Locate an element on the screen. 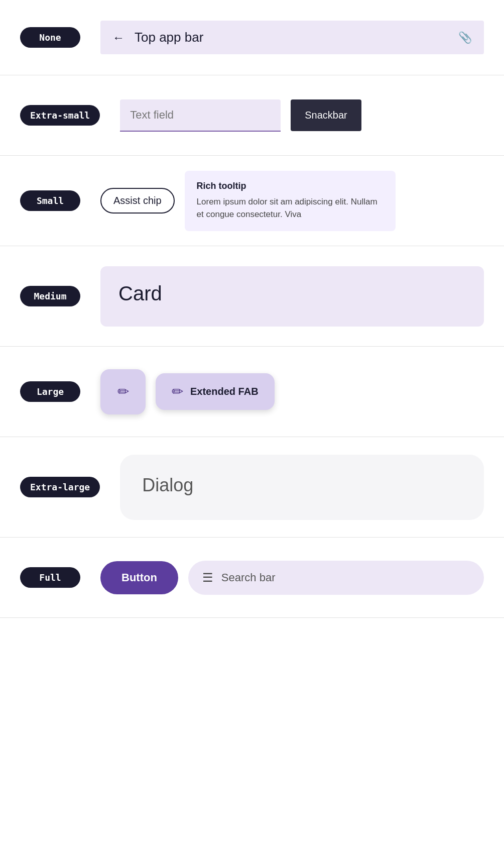  rich-tooltip: Rich tooltip Lorem ipsum dolor sit am ad… is located at coordinates (290, 201).